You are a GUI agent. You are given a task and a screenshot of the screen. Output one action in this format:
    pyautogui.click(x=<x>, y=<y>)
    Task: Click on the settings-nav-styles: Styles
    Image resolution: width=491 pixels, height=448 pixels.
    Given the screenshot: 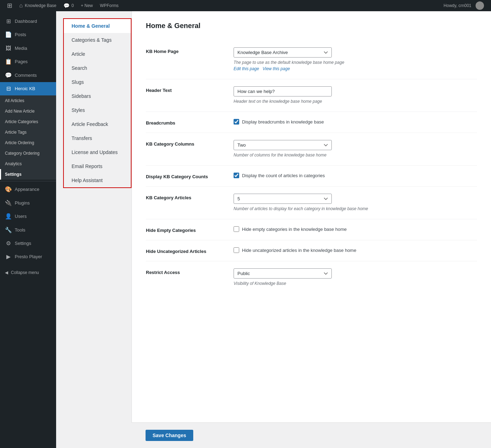 What is the action you would take?
    pyautogui.click(x=97, y=110)
    